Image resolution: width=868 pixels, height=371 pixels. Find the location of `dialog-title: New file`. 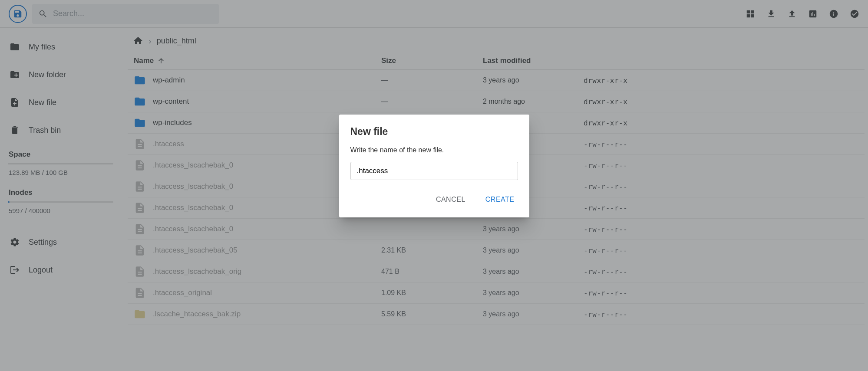

dialog-title: New file is located at coordinates (434, 132).